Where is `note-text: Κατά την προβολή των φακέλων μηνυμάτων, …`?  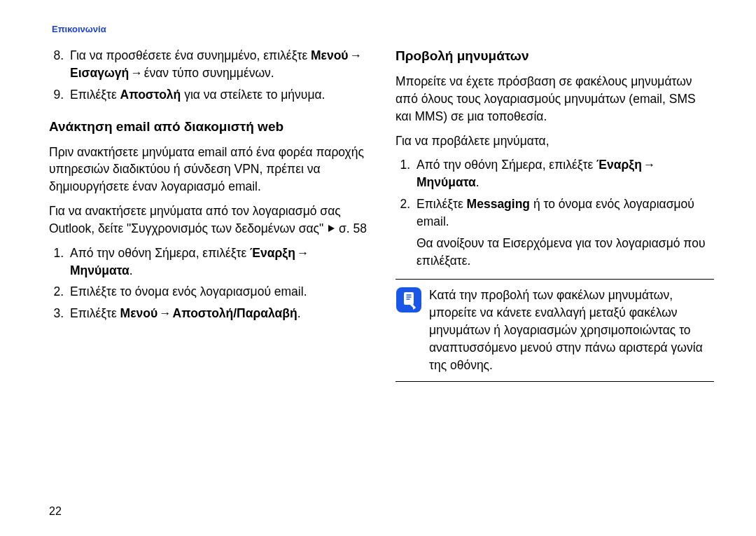
note-text: Κατά την προβολή των φακέλων μηνυμάτων, … is located at coordinates (570, 330).